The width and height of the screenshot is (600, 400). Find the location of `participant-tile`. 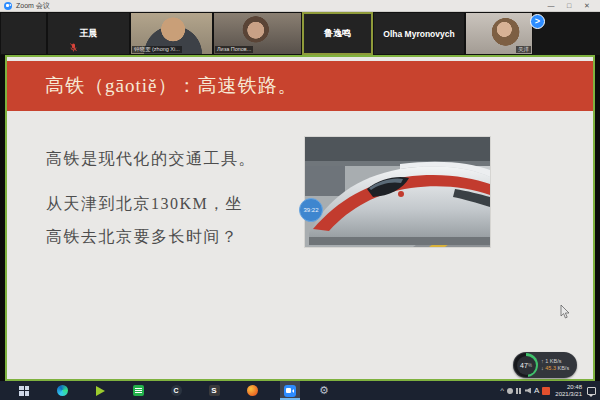

participant-tile is located at coordinates (24, 34).